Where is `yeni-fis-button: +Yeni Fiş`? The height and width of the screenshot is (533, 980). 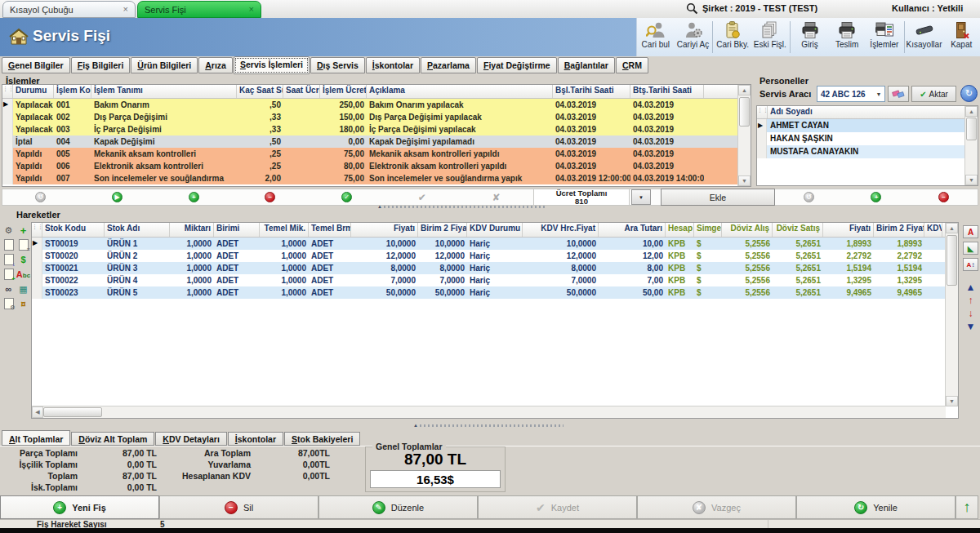
yeni-fis-button: +Yeni Fiş is located at coordinates (80, 508).